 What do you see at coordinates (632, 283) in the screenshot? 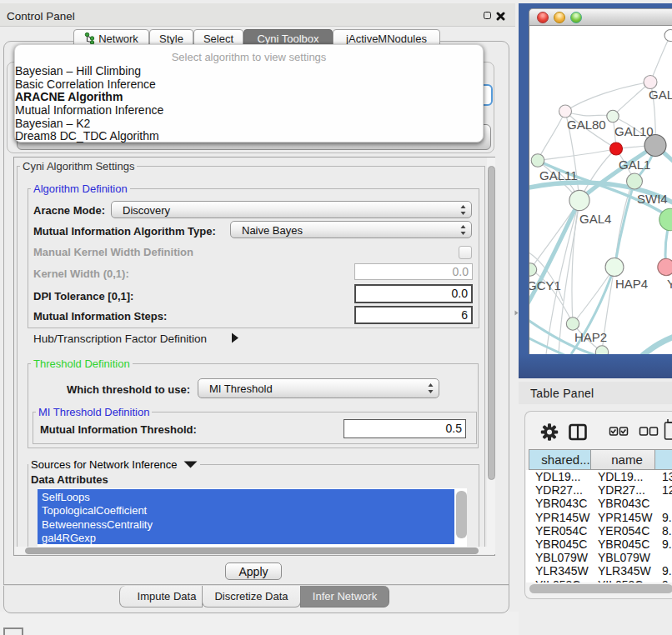
I see `svg-text: HAP4` at bounding box center [632, 283].